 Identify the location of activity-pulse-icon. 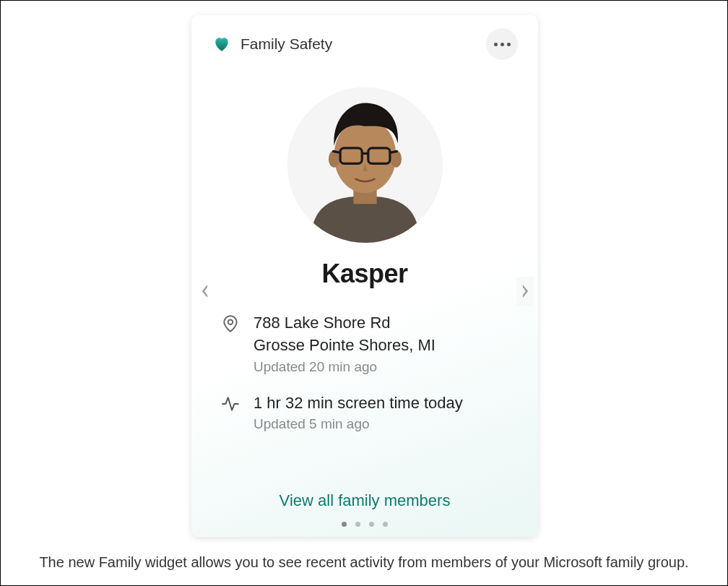
(230, 405).